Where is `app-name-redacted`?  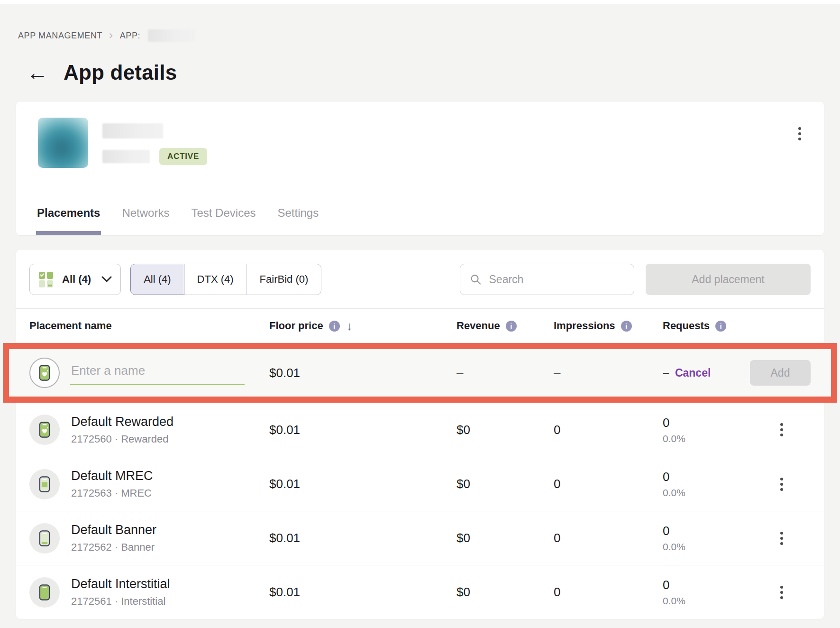 app-name-redacted is located at coordinates (133, 131).